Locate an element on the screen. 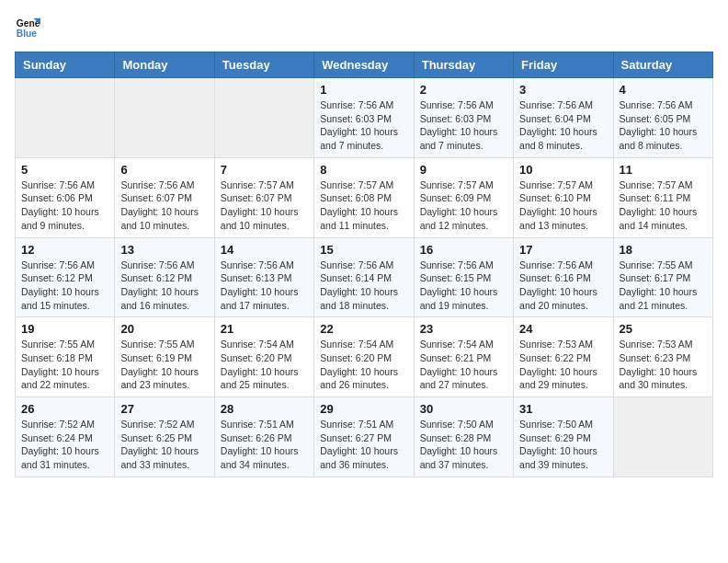 The image size is (728, 563). day-info: Sunrise: 7:52 AMSunset: 6:25 PMDaylight:… is located at coordinates (164, 445).